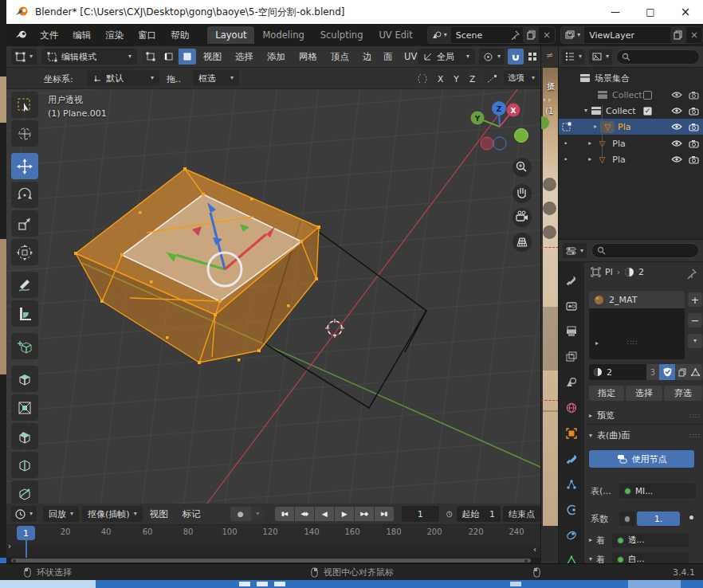 Image resolution: width=703 pixels, height=588 pixels. What do you see at coordinates (112, 514) in the screenshot?
I see `keying-dropdown: 抠像(插帧) ▾` at bounding box center [112, 514].